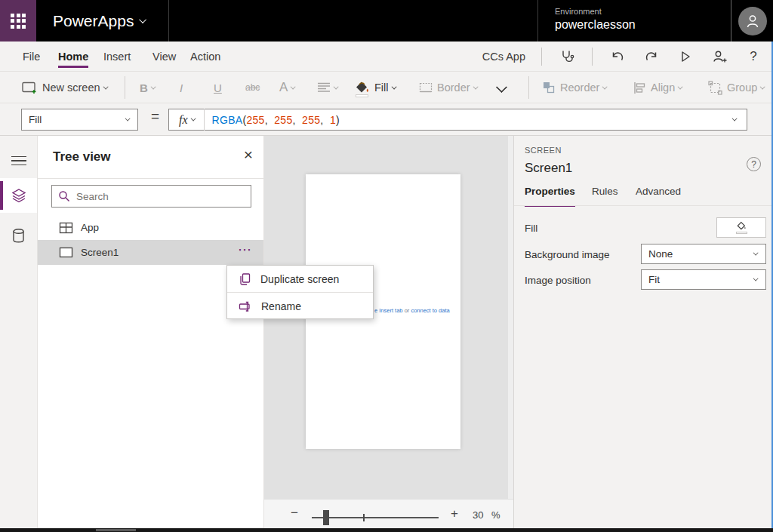  Describe the element at coordinates (753, 165) in the screenshot. I see `panel-help-button: ?` at that location.